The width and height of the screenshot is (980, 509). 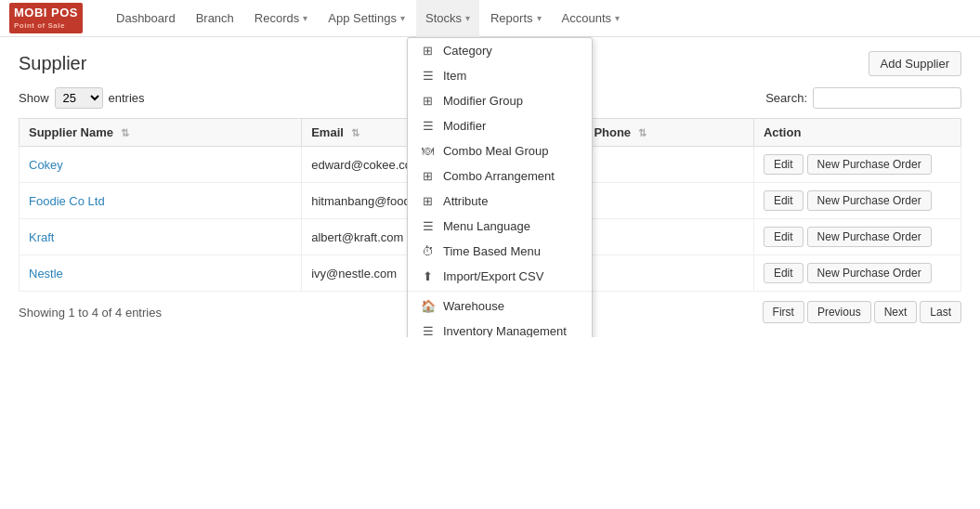 I want to click on pagination-info: Showing 1 to 4 of 4 entries, so click(x=90, y=312).